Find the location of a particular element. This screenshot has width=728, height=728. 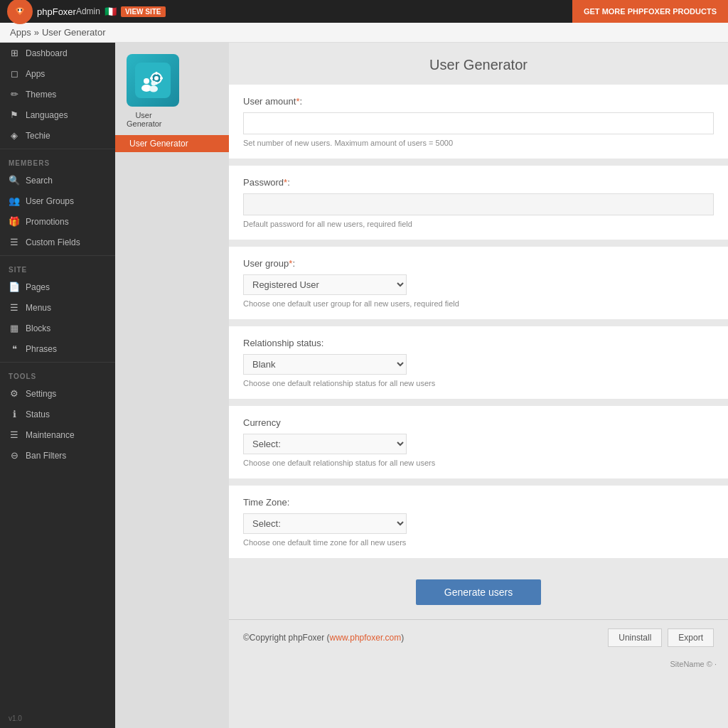

sidebar-item-menus: ☰ Menus is located at coordinates (58, 307).